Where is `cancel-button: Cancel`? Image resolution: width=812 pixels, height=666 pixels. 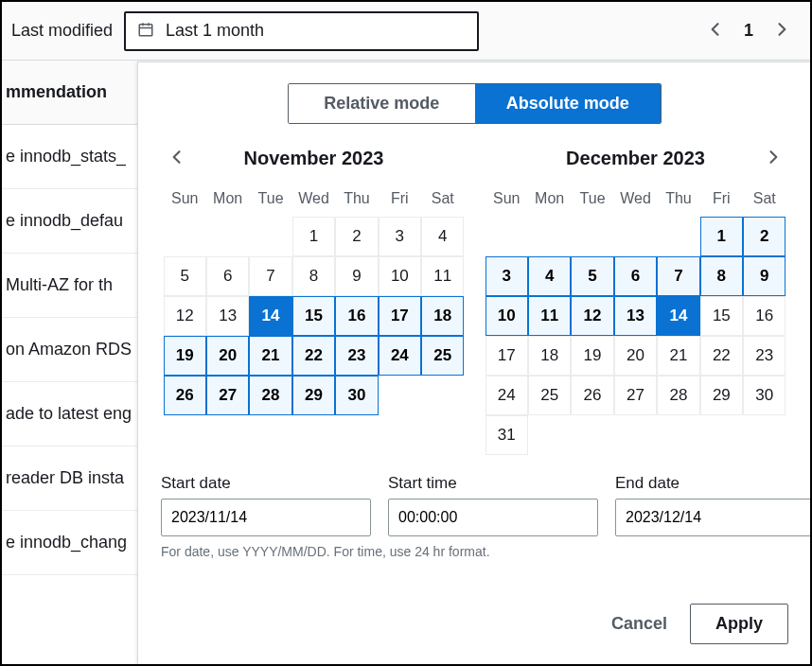 cancel-button: Cancel is located at coordinates (640, 624).